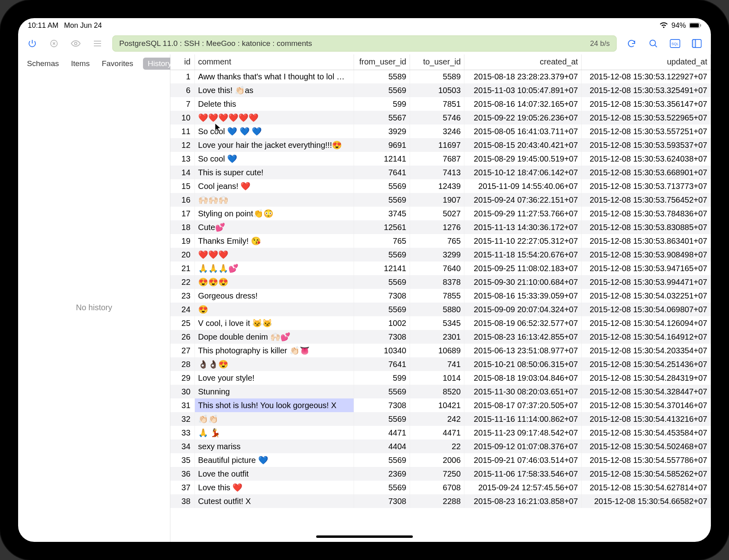 This screenshot has width=729, height=560. What do you see at coordinates (437, 214) in the screenshot?
I see `cell-to-user: 5027` at bounding box center [437, 214].